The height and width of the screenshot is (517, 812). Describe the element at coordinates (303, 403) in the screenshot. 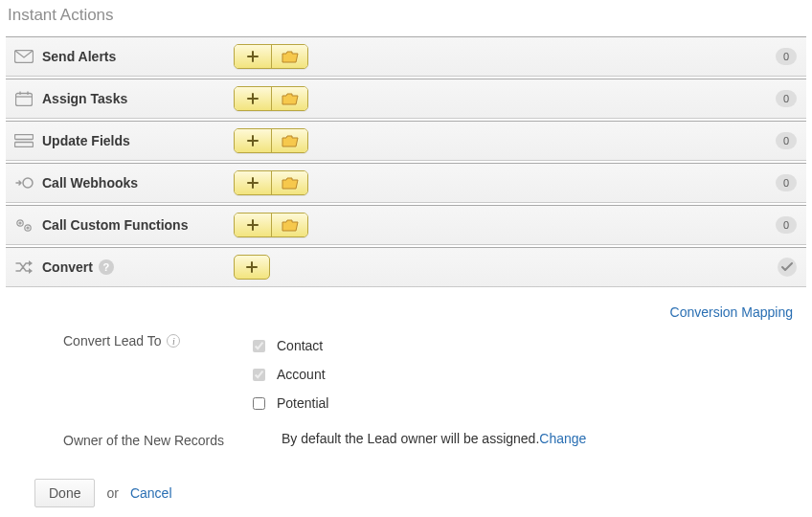

I see `potential-option-label: Potential` at that location.